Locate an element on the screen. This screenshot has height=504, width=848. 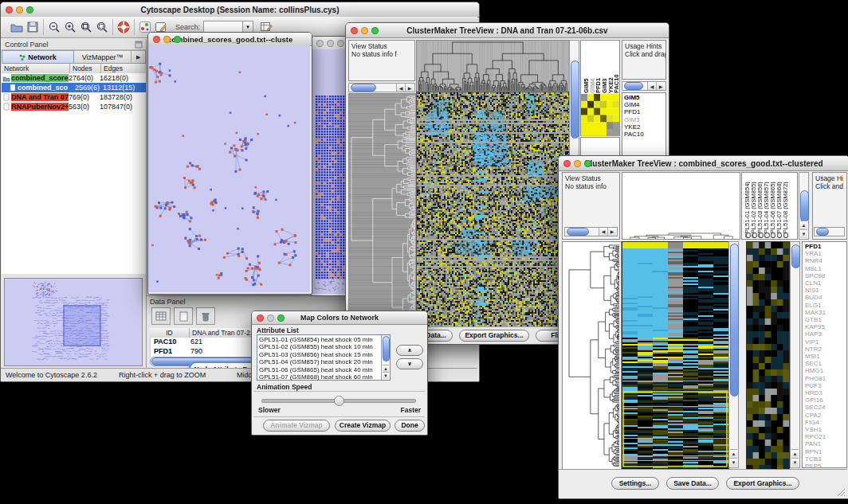
gene-list-item: CPA2 is located at coordinates (826, 416).